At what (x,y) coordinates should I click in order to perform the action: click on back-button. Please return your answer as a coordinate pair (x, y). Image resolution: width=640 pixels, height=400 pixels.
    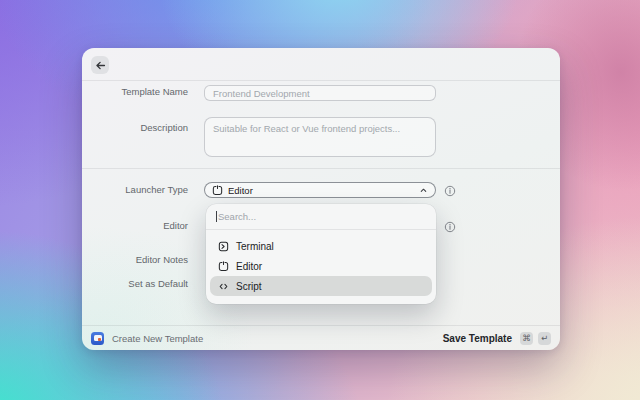
    Looking at the image, I should click on (100, 65).